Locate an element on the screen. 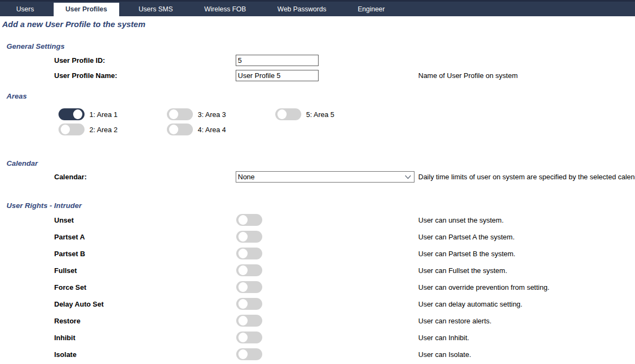  tab-users: Users is located at coordinates (25, 10).